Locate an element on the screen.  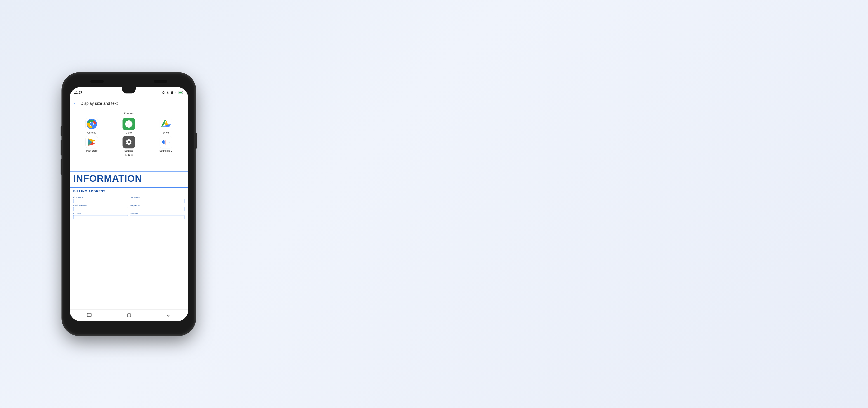
back-nav-button is located at coordinates (168, 315).